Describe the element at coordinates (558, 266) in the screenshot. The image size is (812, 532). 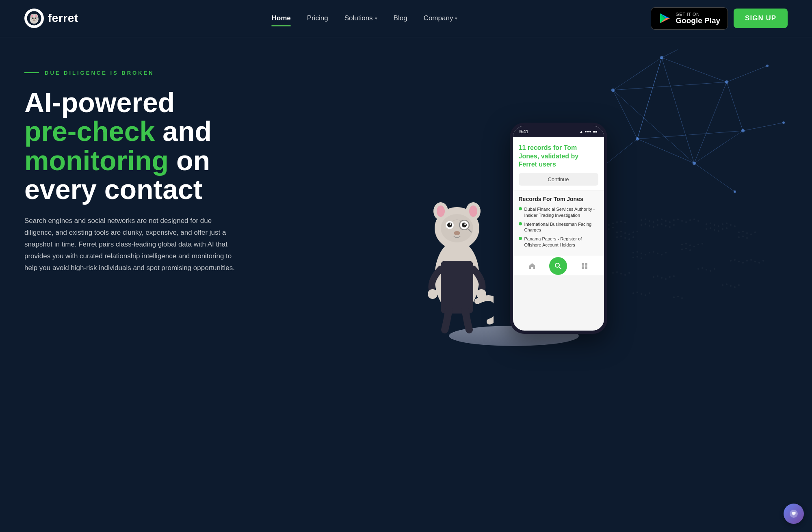
I see `phone-search-icon` at that location.